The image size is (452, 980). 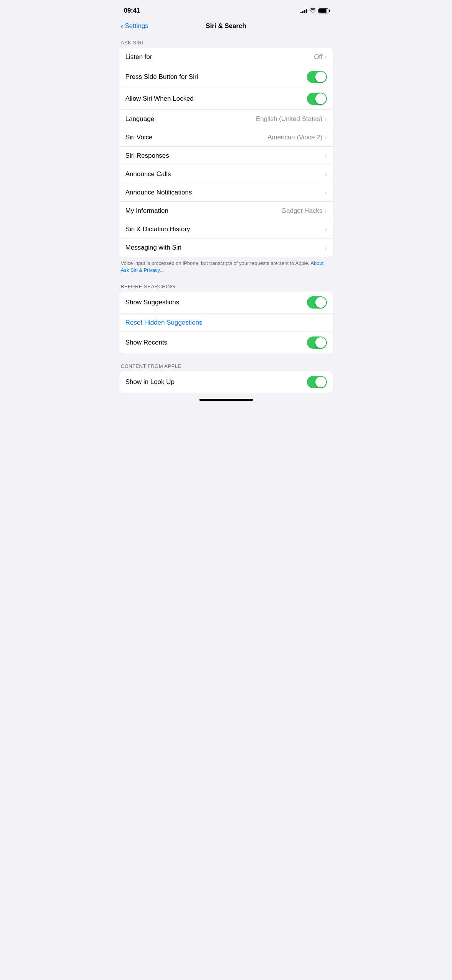 What do you see at coordinates (220, 57) in the screenshot?
I see `listen-for-label: Listen for` at bounding box center [220, 57].